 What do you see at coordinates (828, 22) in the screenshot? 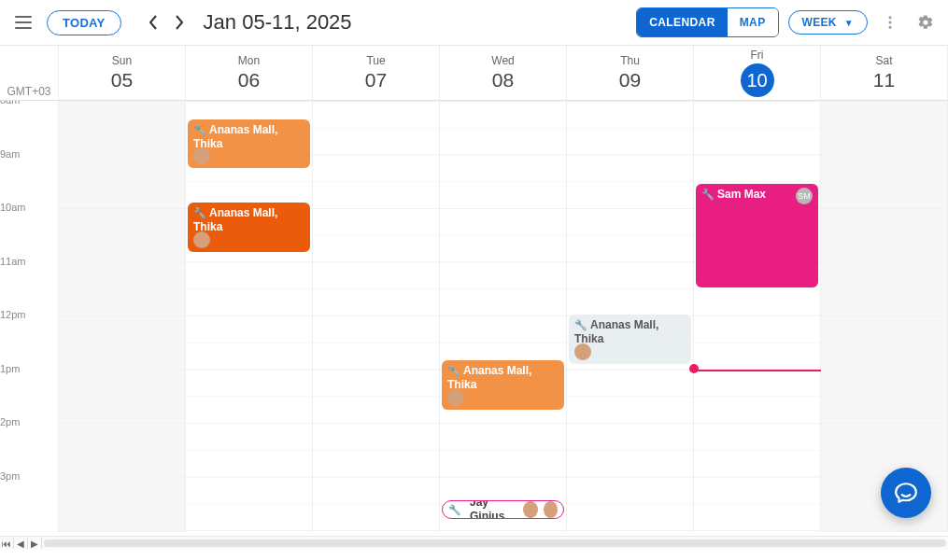
I see `range-select: WEEK ▼` at bounding box center [828, 22].